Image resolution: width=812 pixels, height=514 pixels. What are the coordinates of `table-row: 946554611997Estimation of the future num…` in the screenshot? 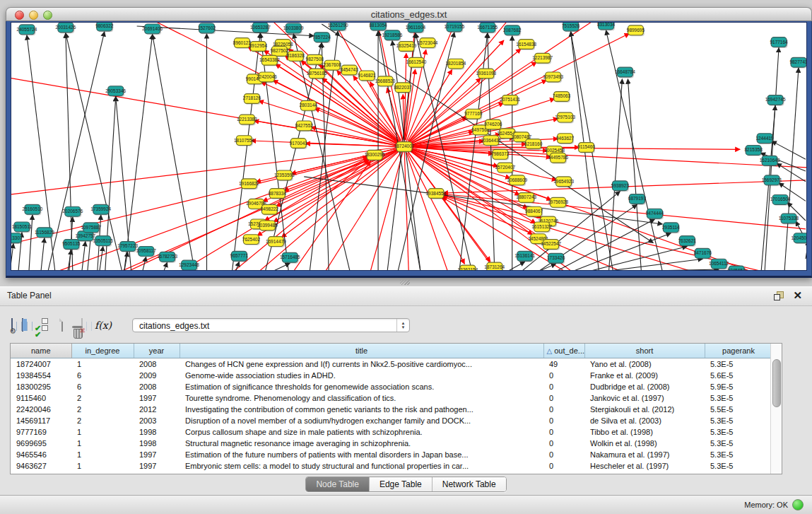 It's located at (392, 455).